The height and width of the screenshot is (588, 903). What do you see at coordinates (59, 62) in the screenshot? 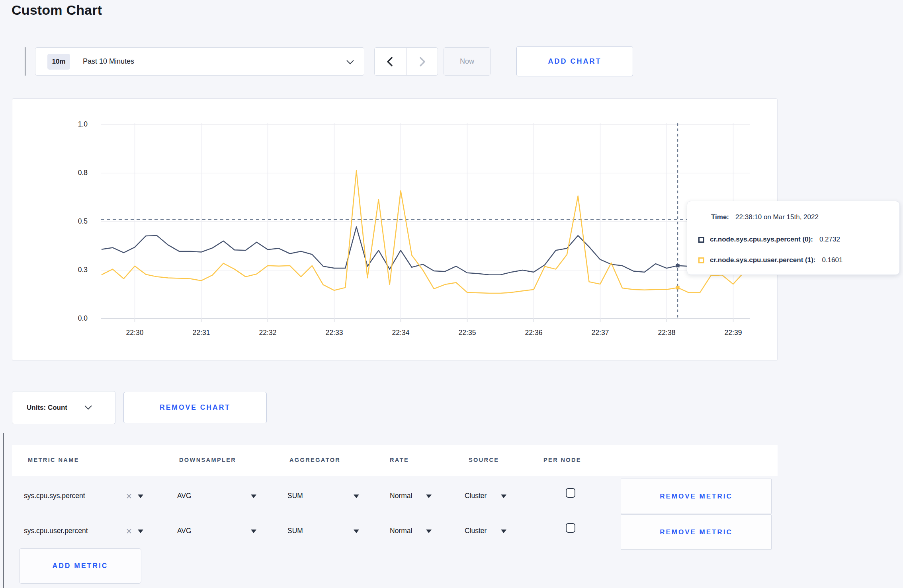
I see `time-range-badge: 10m` at bounding box center [59, 62].